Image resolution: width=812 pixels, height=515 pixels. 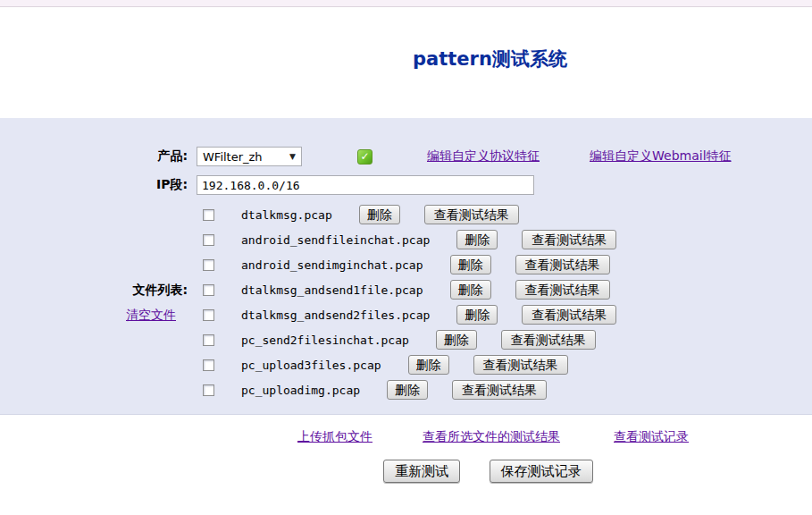 I want to click on file-list-left-column: 文件列表: 清空文件, so click(x=94, y=302).